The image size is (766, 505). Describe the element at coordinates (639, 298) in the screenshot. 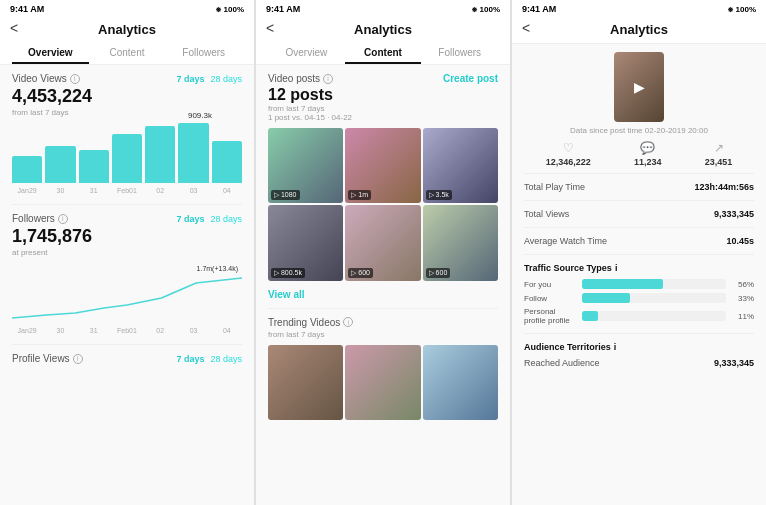

I see `traffic-follow: Follow 33%` at that location.